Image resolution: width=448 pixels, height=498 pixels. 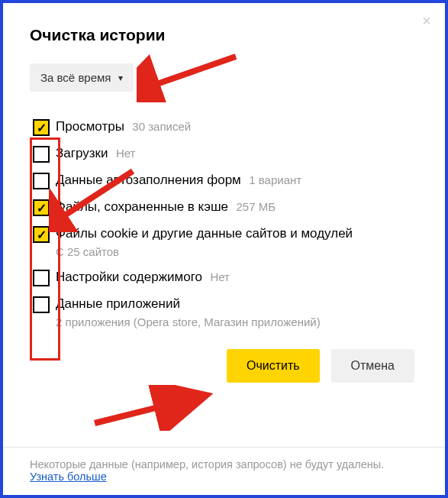 I want to click on clear-button: Очистить, so click(x=273, y=366).